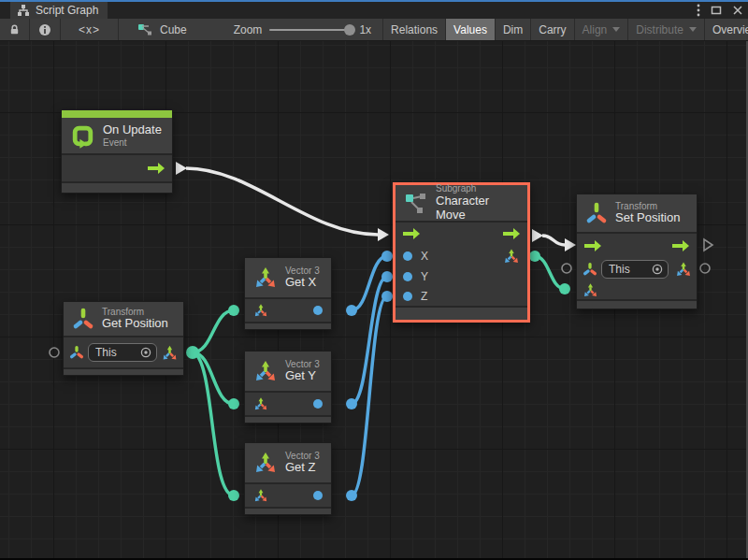 This screenshot has height=560, width=748. What do you see at coordinates (738, 10) in the screenshot?
I see `close-icon` at bounding box center [738, 10].